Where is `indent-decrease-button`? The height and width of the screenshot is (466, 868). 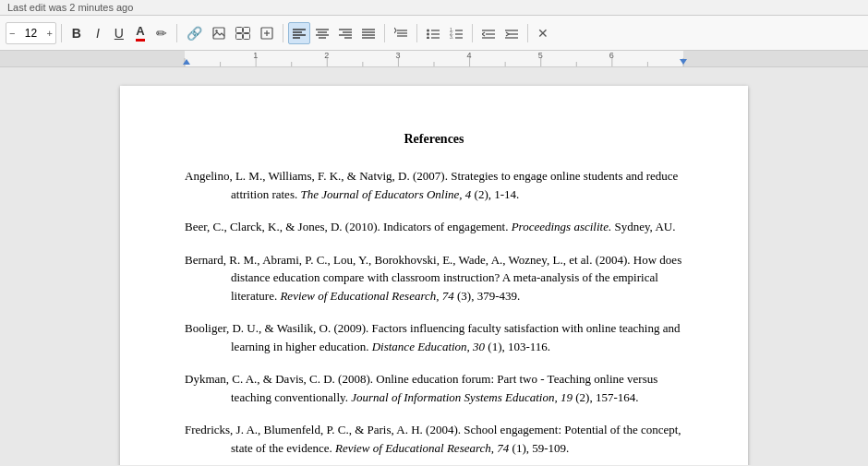
indent-decrease-button is located at coordinates (488, 33).